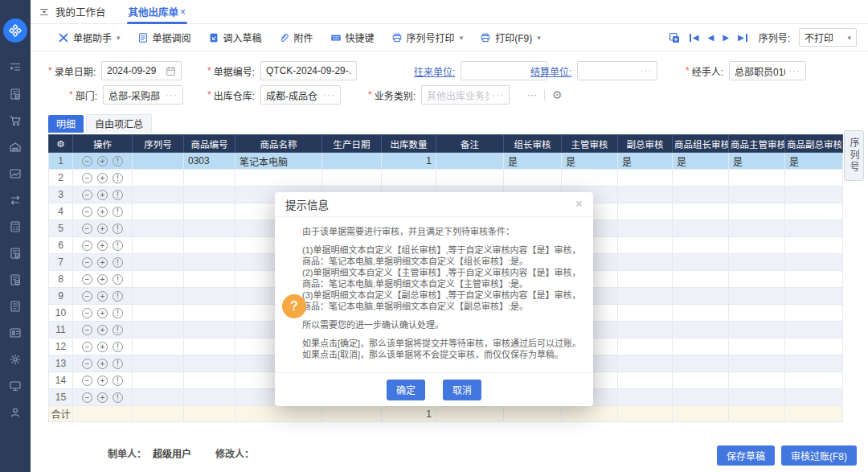 This screenshot has height=472, width=868. What do you see at coordinates (330, 95) in the screenshot?
I see `lookup-ellipsis-icon: ···` at bounding box center [330, 95].